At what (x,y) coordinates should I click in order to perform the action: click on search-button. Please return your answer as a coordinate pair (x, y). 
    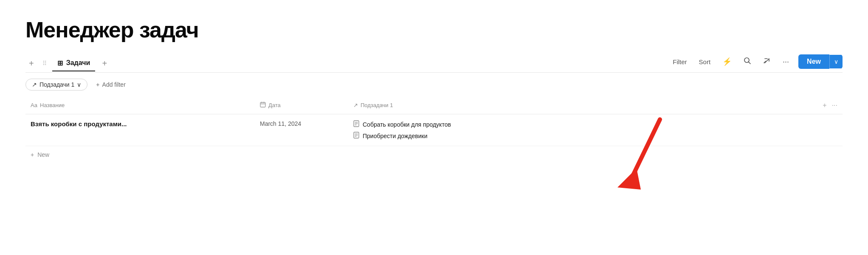
    Looking at the image, I should click on (747, 62).